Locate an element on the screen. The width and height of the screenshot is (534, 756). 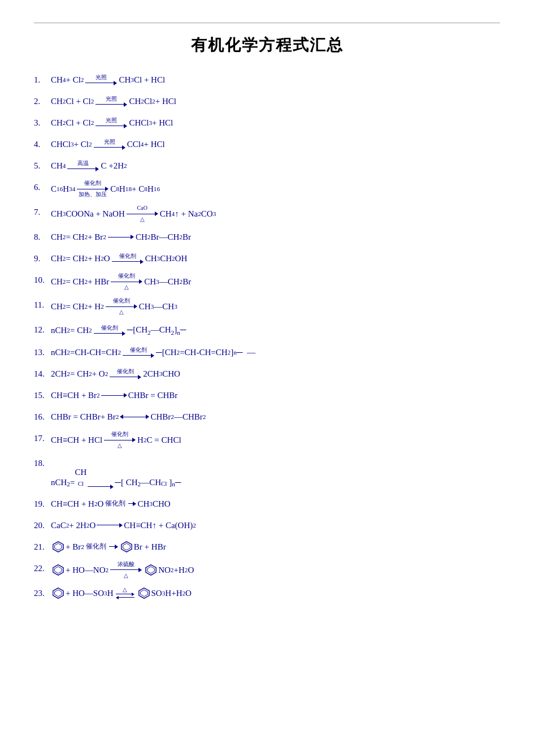
equation-item: 23. + HO—SO3H △ is located at coordinates (267, 593).